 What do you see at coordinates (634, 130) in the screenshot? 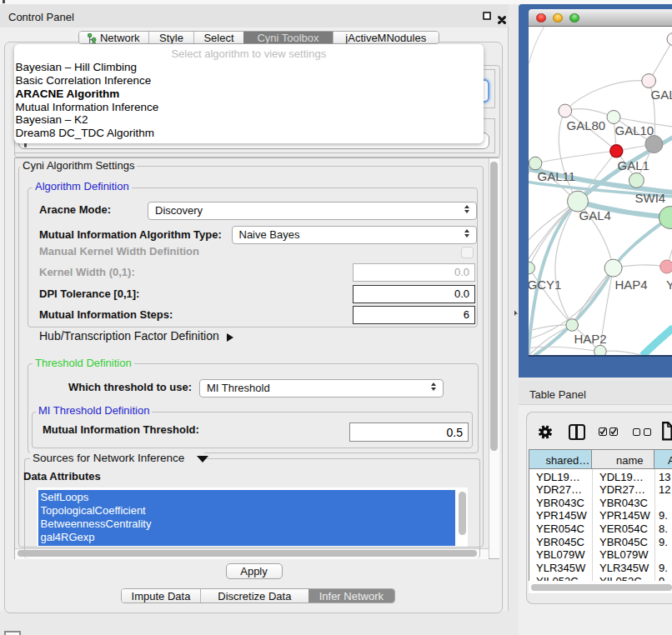
I see `svg-text: GAL10` at bounding box center [634, 130].